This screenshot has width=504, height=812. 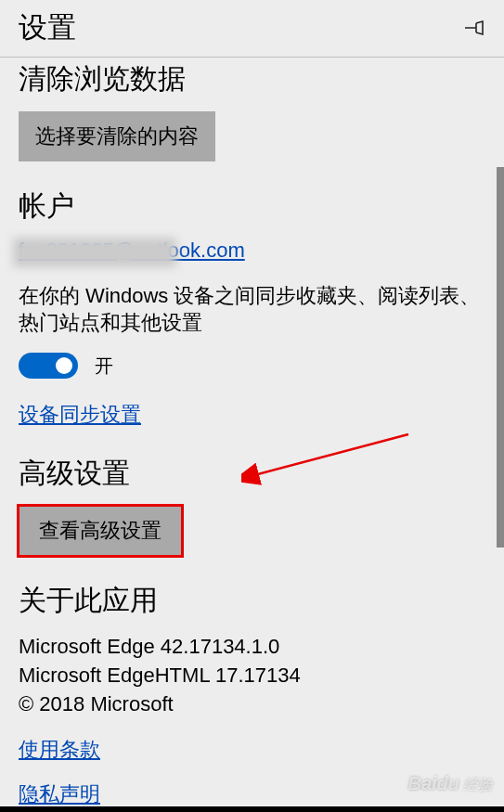 What do you see at coordinates (433, 783) in the screenshot?
I see `watermark-brand: Baidu` at bounding box center [433, 783].